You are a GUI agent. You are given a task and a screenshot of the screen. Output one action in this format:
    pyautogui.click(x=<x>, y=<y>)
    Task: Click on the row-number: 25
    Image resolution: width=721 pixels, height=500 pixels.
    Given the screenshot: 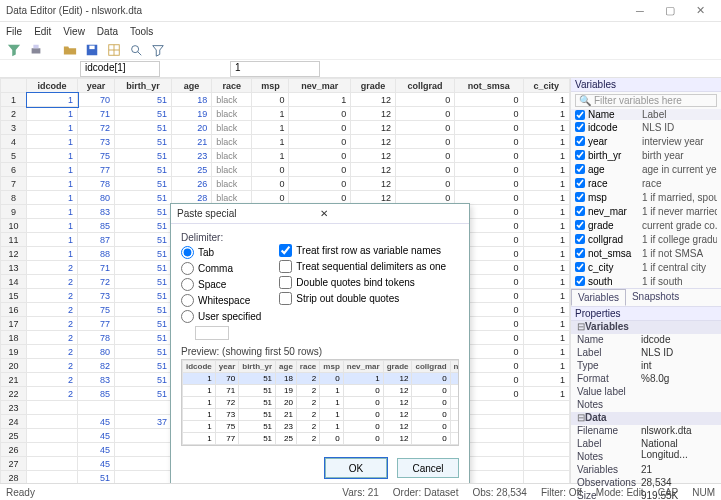 What is the action you would take?
    pyautogui.click(x=14, y=436)
    